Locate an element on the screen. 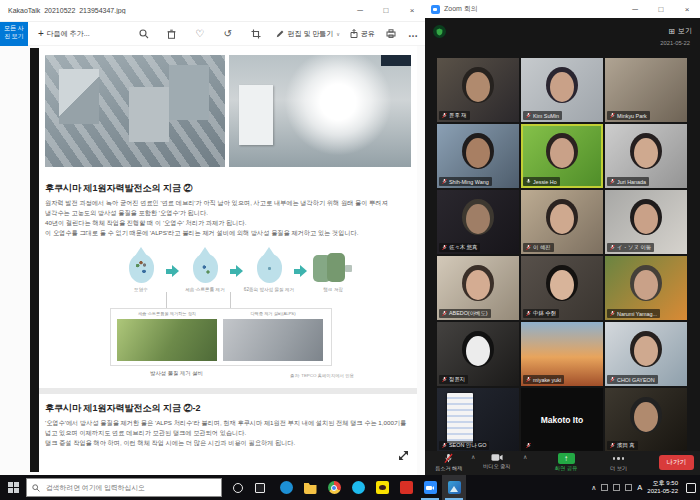  participant-tile: 濱田 真 is located at coordinates (646, 420).